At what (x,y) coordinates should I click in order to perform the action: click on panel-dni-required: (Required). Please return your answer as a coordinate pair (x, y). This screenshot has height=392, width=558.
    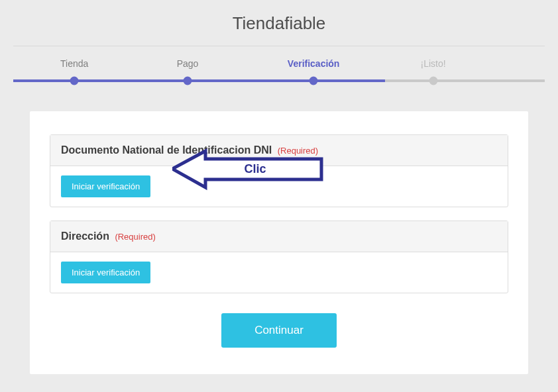
    Looking at the image, I should click on (298, 151).